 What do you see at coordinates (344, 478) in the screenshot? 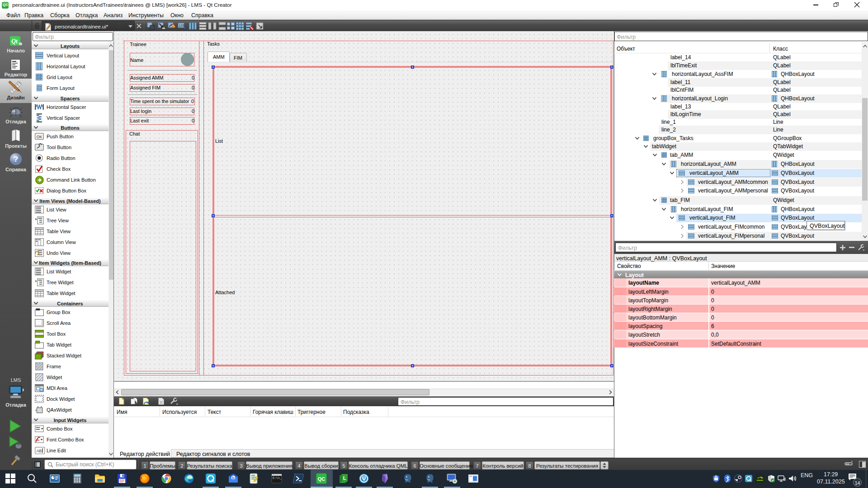
I see `svg-text: L` at bounding box center [344, 478].